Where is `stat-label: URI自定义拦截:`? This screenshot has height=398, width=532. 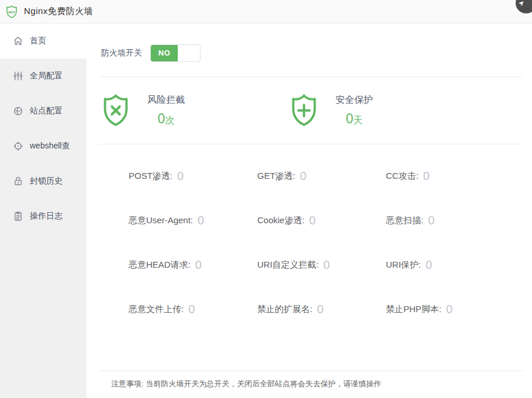
stat-label: URI自定义拦截: is located at coordinates (288, 265).